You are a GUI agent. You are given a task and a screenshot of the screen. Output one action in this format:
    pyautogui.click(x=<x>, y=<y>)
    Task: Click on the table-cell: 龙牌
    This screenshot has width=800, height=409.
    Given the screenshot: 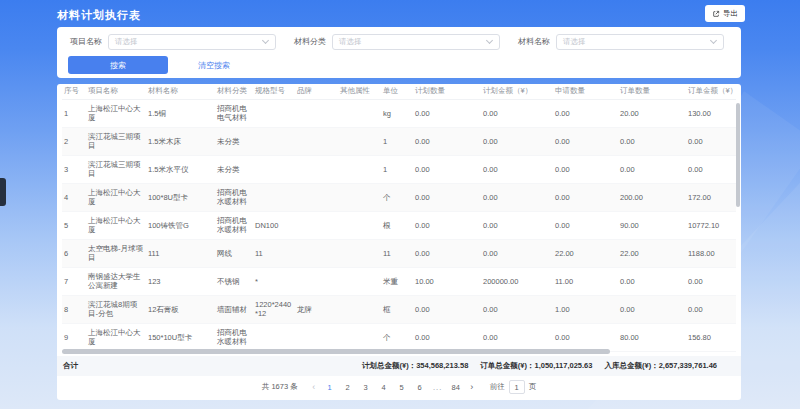 What is the action you would take?
    pyautogui.click(x=318, y=309)
    